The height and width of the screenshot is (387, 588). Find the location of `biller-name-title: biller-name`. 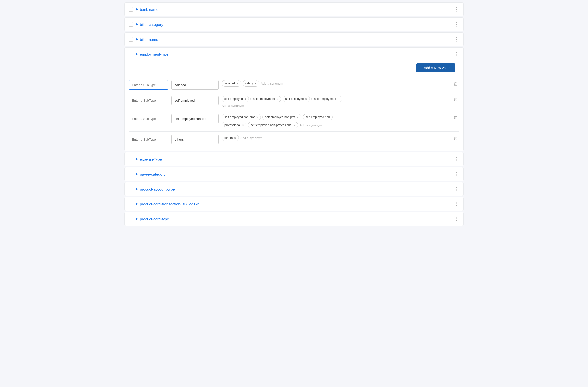

biller-name-title: biller-name is located at coordinates (297, 39).